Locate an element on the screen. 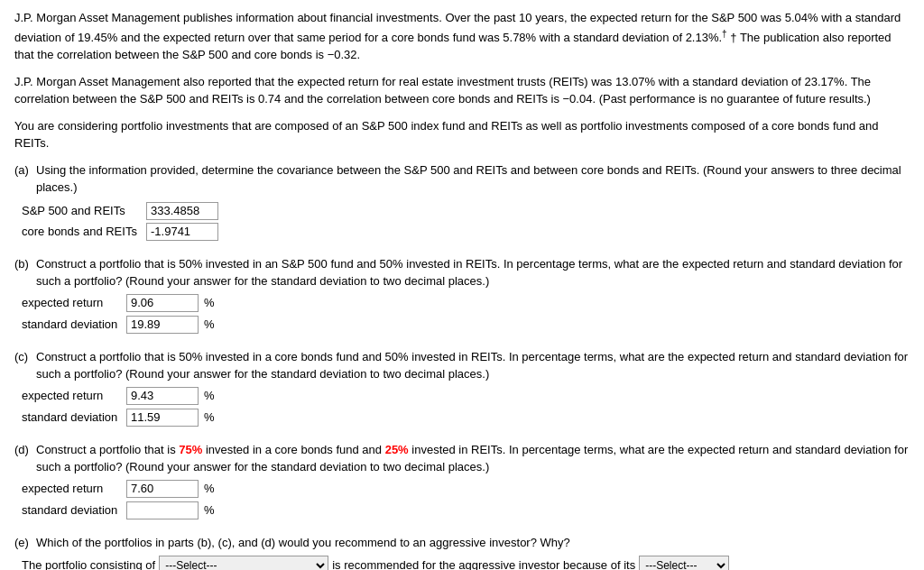 This screenshot has width=924, height=570. part-a-question: Using the information provided, determin… is located at coordinates (473, 179).